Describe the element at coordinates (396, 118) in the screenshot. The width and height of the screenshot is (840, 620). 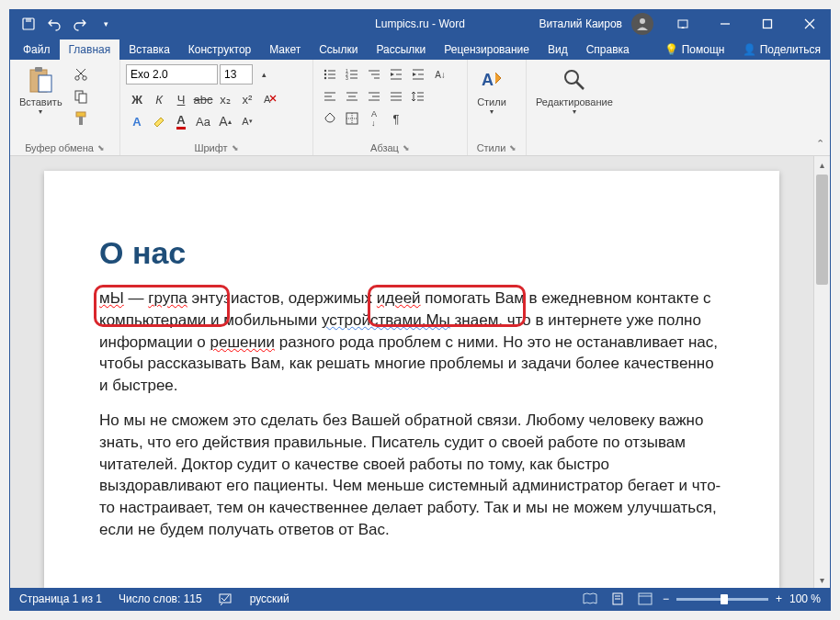
I see `show-marks-button: ¶` at that location.